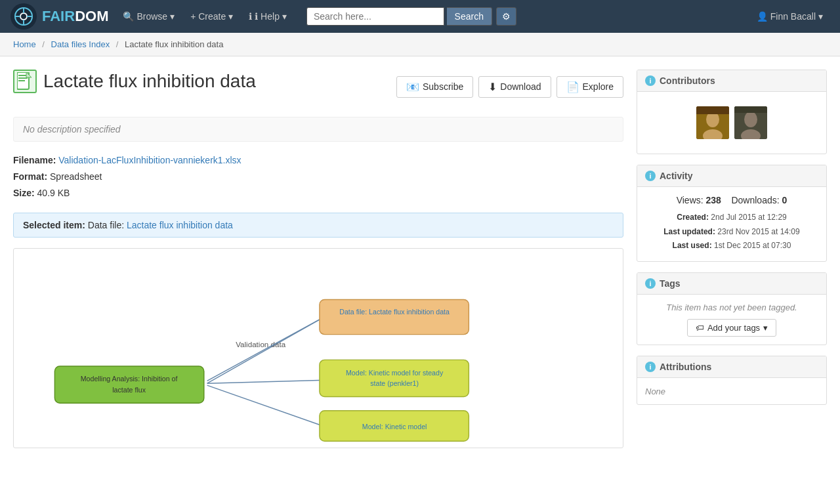 This screenshot has width=840, height=504. What do you see at coordinates (267, 16) in the screenshot?
I see `help-label: ℹ Help` at bounding box center [267, 16].